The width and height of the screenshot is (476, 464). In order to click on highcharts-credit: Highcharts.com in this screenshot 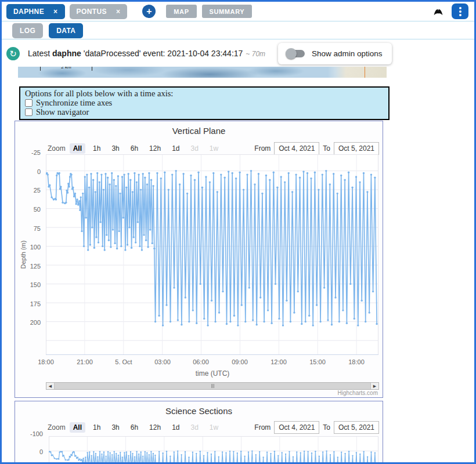, I will do `click(358, 393)`.